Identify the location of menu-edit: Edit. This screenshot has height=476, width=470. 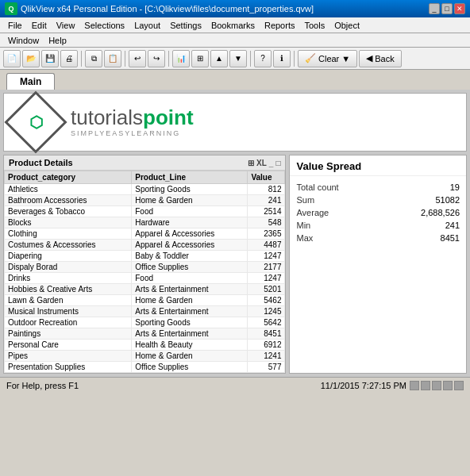
(40, 25).